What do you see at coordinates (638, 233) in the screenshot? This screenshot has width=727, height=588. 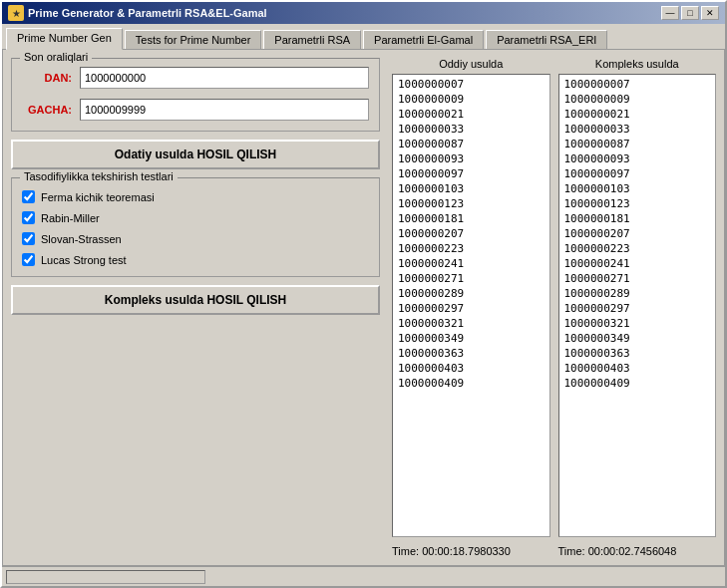 I see `kompleks-list: 1000000007100000000910000000211000000033…` at bounding box center [638, 233].